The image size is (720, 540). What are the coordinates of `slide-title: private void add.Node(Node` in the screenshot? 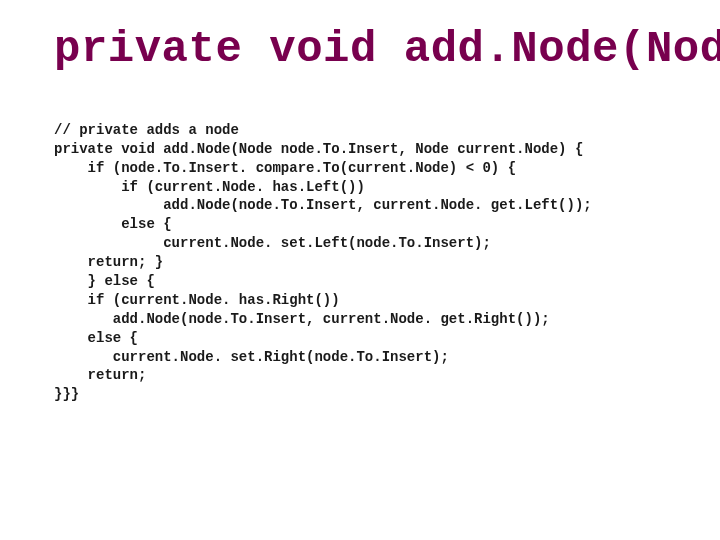 It's located at (367, 49).